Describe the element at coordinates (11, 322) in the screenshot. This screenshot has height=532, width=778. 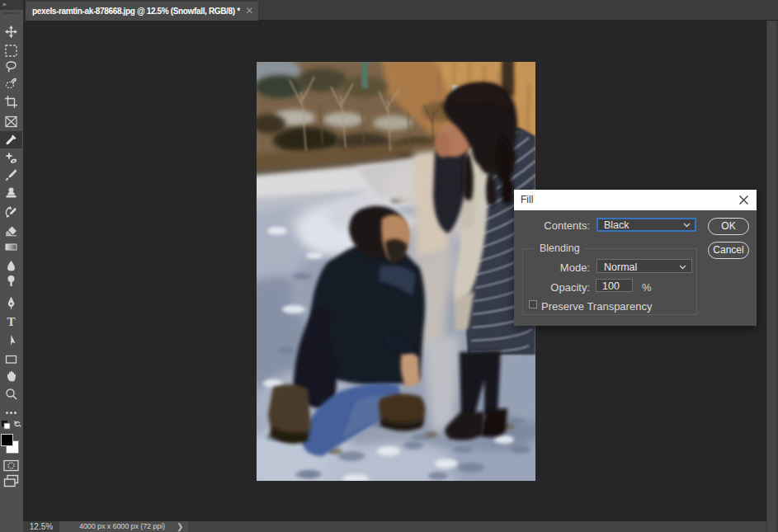
I see `svg-text: T` at that location.